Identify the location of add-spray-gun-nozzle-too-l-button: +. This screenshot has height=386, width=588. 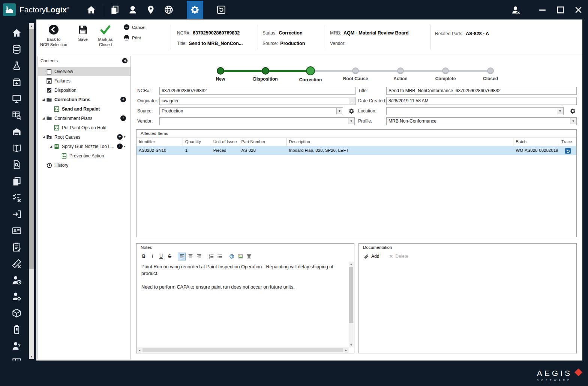
(120, 146).